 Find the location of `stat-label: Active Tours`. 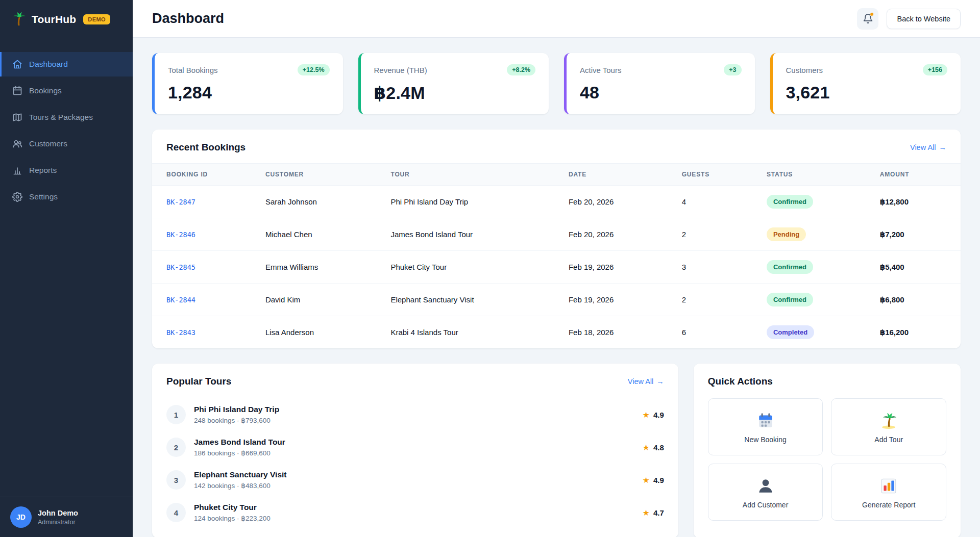

stat-label: Active Tours is located at coordinates (600, 70).